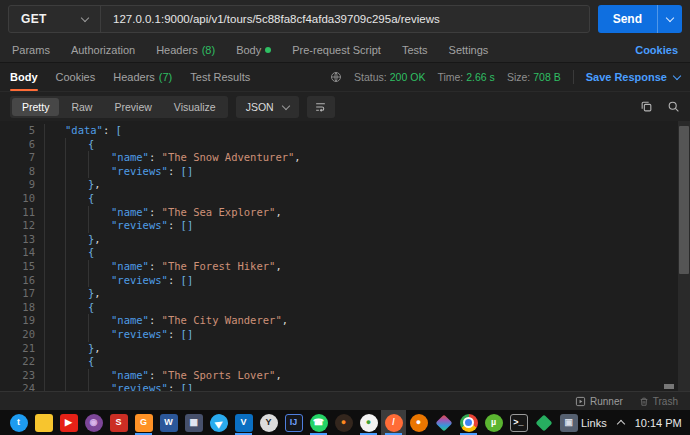  What do you see at coordinates (419, 423) in the screenshot?
I see `blender-icon-glyph: ●` at bounding box center [419, 423].